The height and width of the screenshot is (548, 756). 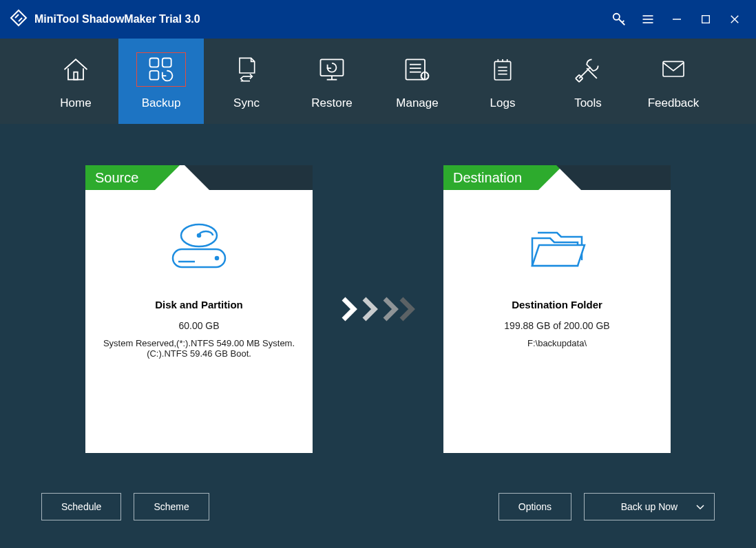 I want to click on nav-label: Sync, so click(x=246, y=103).